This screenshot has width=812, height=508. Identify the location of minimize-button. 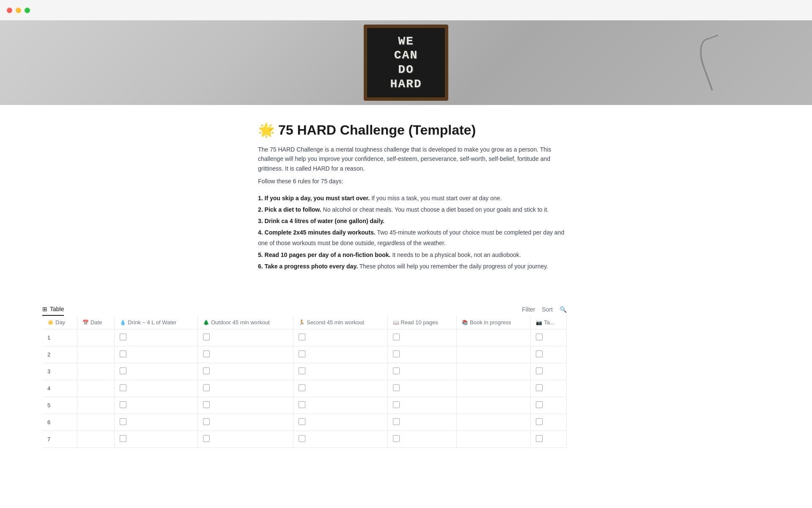
(19, 10).